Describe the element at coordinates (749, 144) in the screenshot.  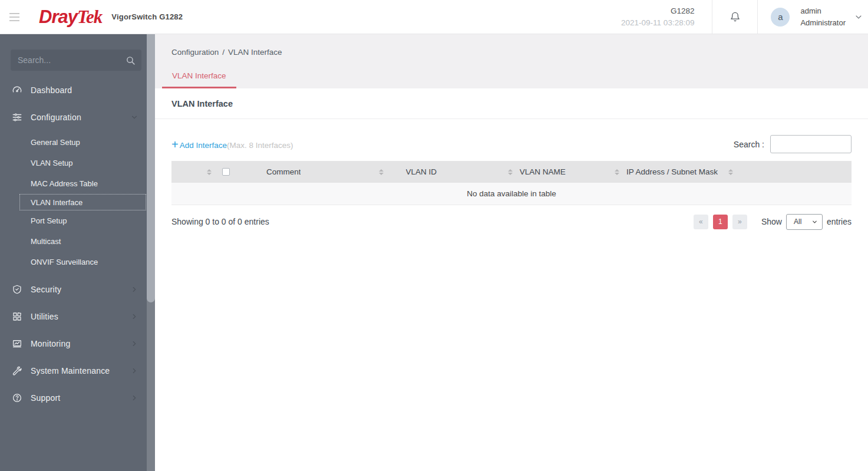
I see `table-search-label: Search :` at that location.